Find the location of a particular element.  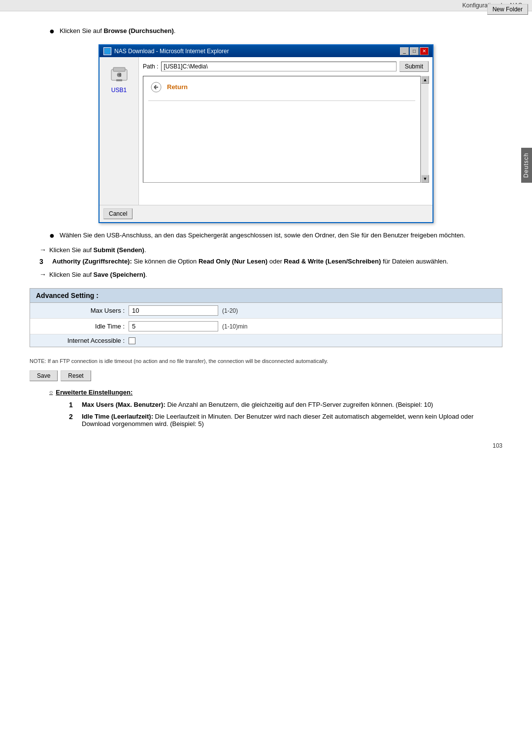

subheading-text: Erweiterte Einstellungen: is located at coordinates (94, 392).